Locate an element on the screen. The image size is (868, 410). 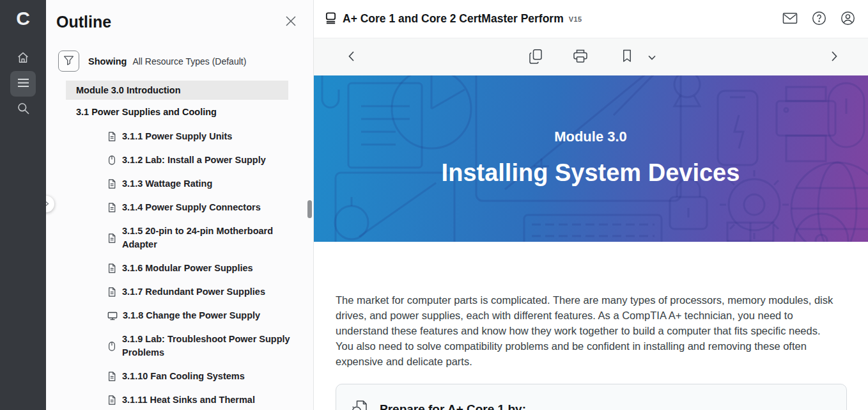
close-icon is located at coordinates (291, 24).